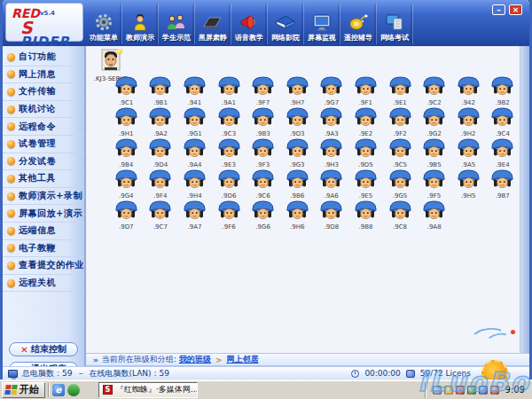 Image resolution: width=532 pixels, height=399 pixels. I want to click on student-node: .9G4, so click(126, 184).